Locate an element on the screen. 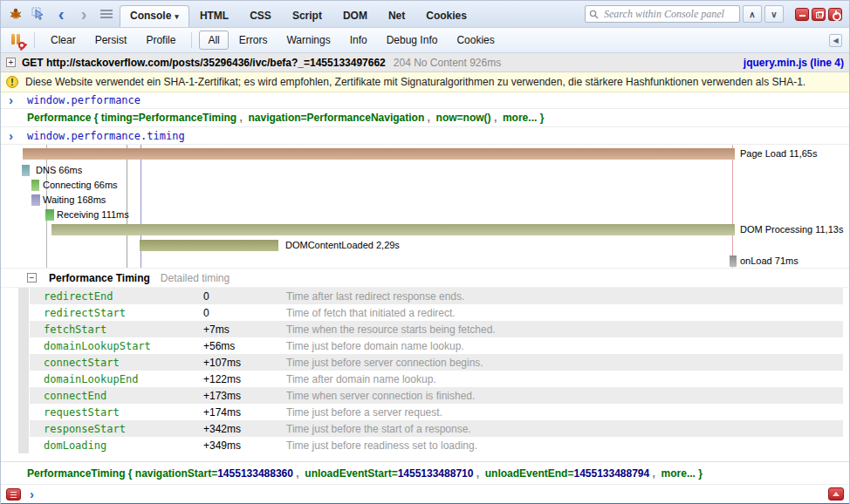  minimize-button is located at coordinates (802, 14).